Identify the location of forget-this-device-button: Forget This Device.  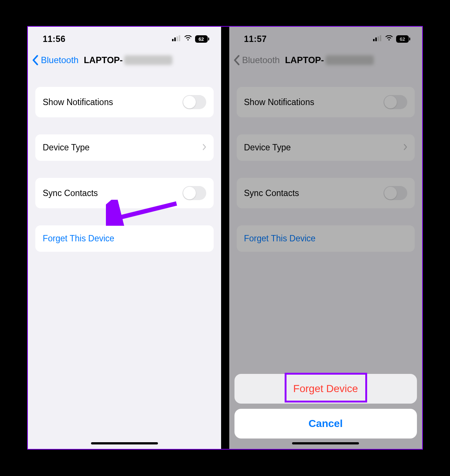
(124, 238).